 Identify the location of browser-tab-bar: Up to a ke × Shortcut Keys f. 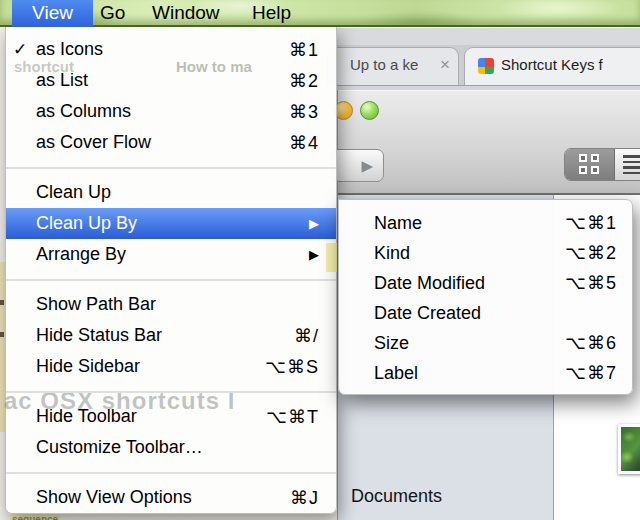
(488, 66).